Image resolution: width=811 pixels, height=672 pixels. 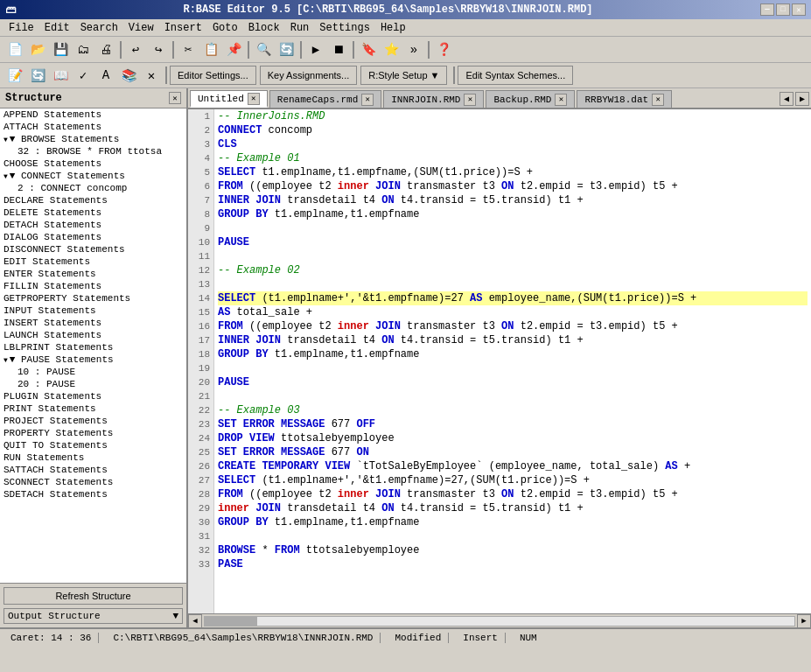 I want to click on bookmark-button: 🔖, so click(x=368, y=50).